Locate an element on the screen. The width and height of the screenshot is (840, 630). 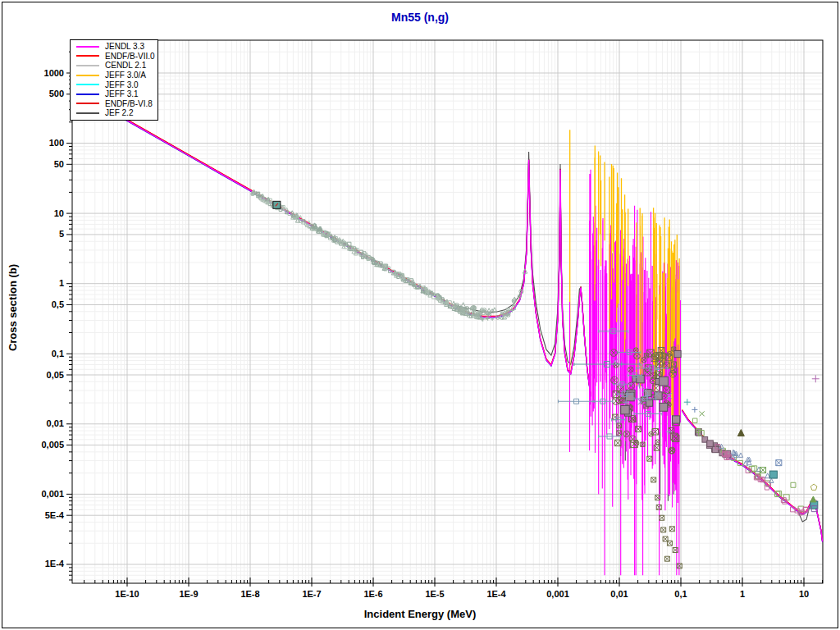
x-tick-label: 1E-10 is located at coordinates (126, 594).